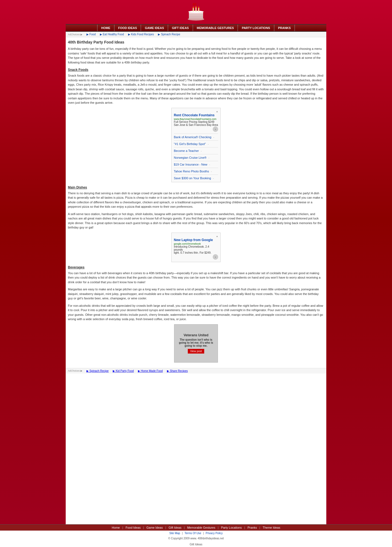 This screenshot has height=547, width=392. What do you see at coordinates (196, 544) in the screenshot?
I see `gilt-ideas-label: Gilt Ideas` at bounding box center [196, 544].